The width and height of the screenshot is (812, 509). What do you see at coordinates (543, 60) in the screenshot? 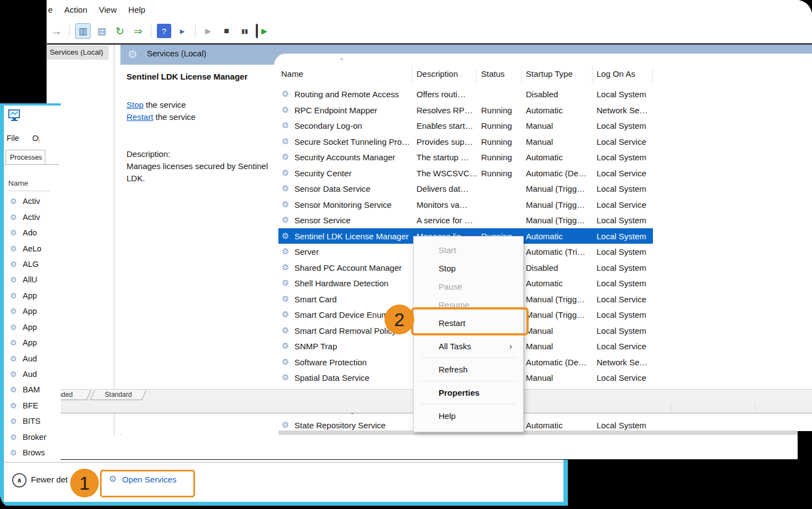
I see `content-panel-curve` at bounding box center [543, 60].